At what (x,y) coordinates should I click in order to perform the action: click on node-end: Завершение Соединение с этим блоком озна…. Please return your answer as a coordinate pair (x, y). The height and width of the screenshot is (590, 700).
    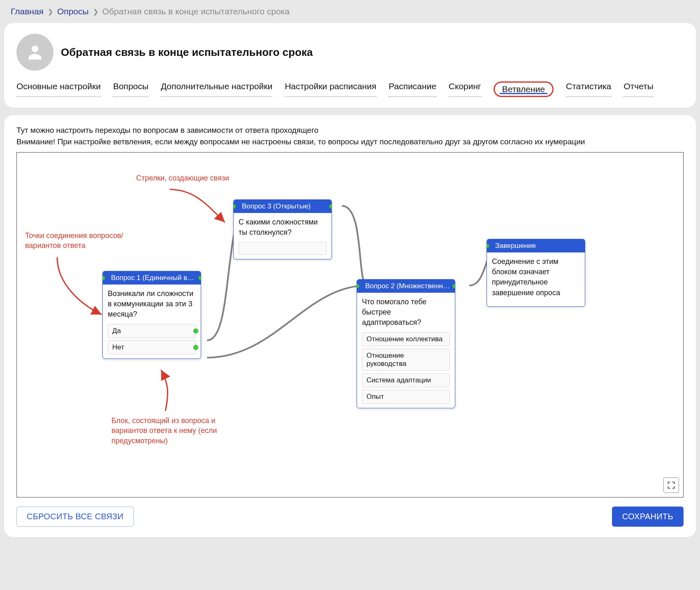
    Looking at the image, I should click on (536, 273).